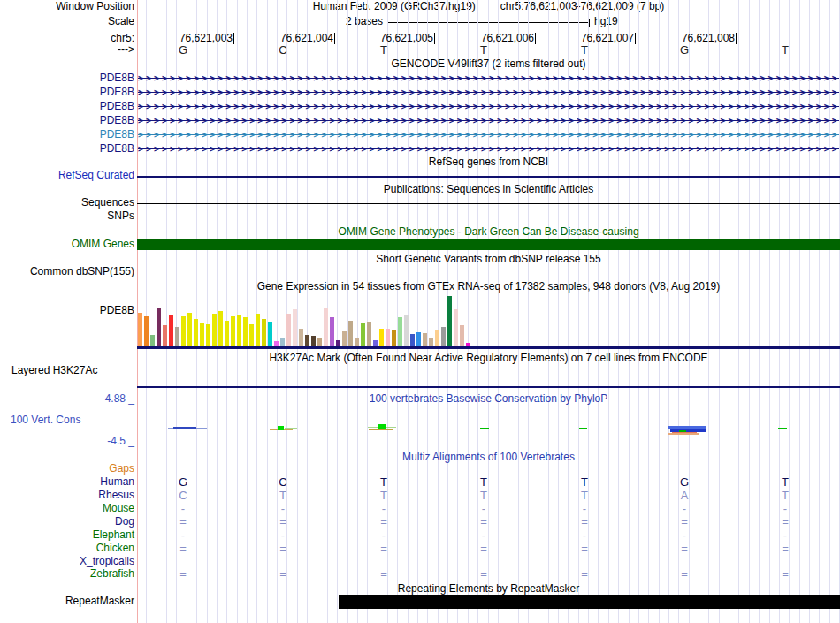 The width and height of the screenshot is (840, 623). Describe the element at coordinates (488, 106) in the screenshot. I see `gene-row-pde8b-3: >>>>>>>>>>>>>>>>>>>>>>>>>>>>>>>>>>>>>>>>…` at that location.